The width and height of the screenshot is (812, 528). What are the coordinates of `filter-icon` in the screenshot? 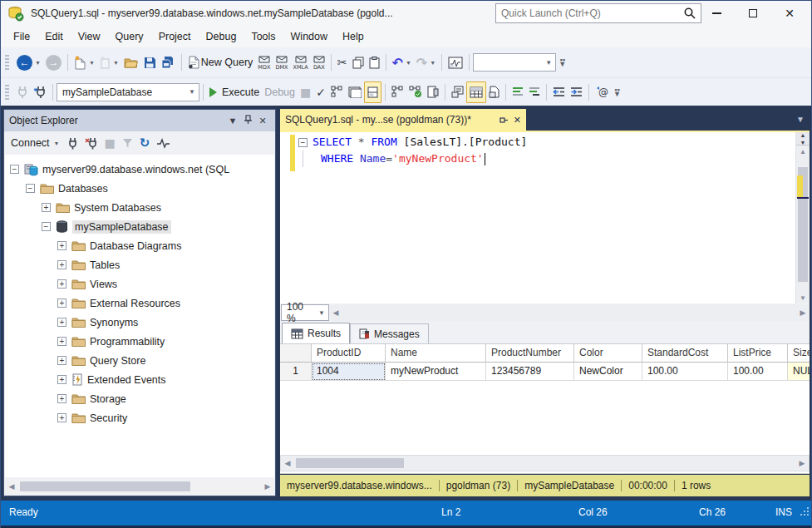 It's located at (128, 143).